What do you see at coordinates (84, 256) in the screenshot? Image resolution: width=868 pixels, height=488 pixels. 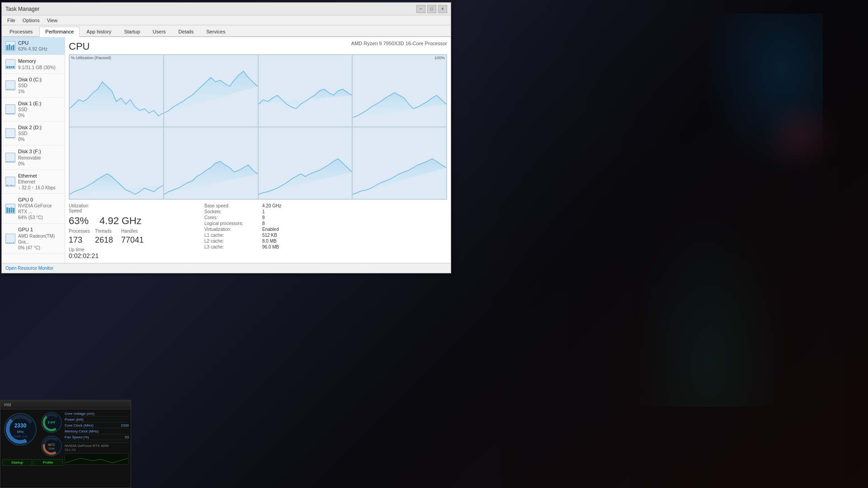 I see `uptime-value: 0:02:02:21` at bounding box center [84, 256].